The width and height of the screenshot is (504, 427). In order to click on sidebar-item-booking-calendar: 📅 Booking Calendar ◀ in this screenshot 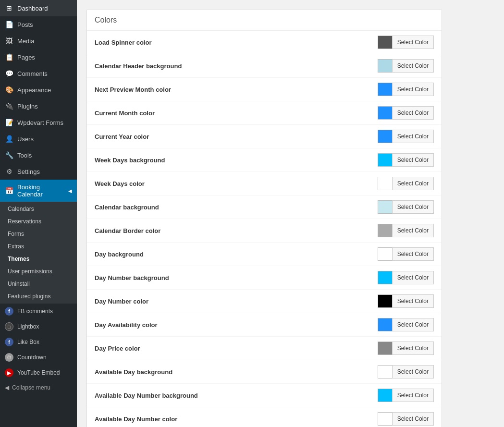, I will do `click(38, 191)`.